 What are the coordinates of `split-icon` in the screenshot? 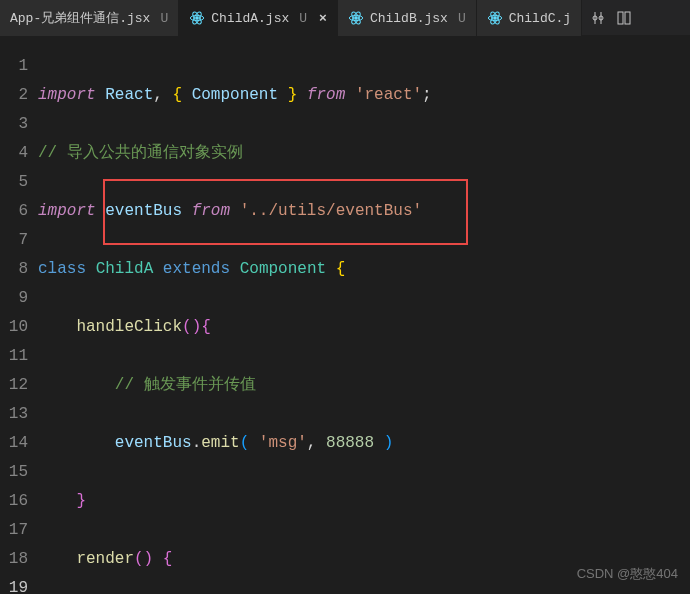 It's located at (624, 18).